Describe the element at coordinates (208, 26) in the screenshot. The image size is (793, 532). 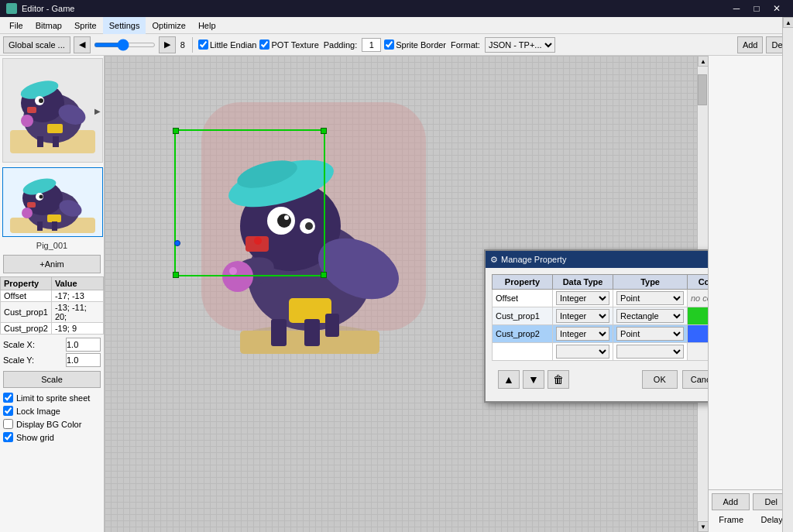
I see `menu-help: Help` at that location.